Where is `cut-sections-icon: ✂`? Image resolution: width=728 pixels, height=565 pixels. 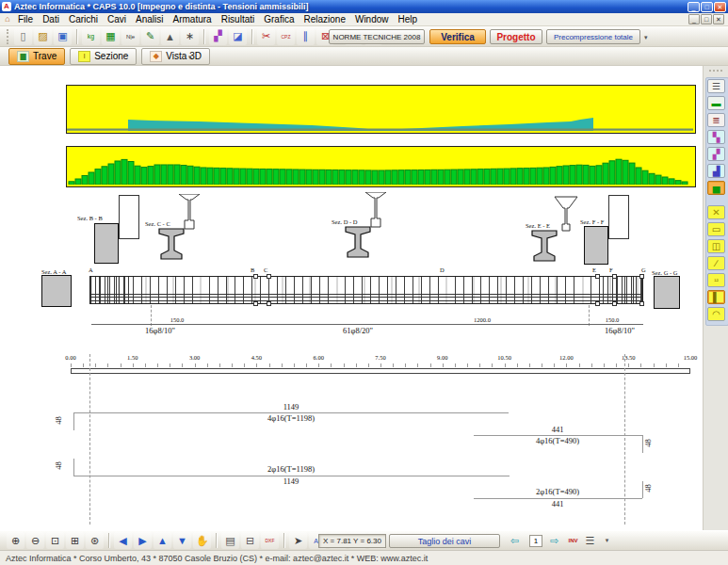 cut-sections-icon: ✂ is located at coordinates (266, 37).